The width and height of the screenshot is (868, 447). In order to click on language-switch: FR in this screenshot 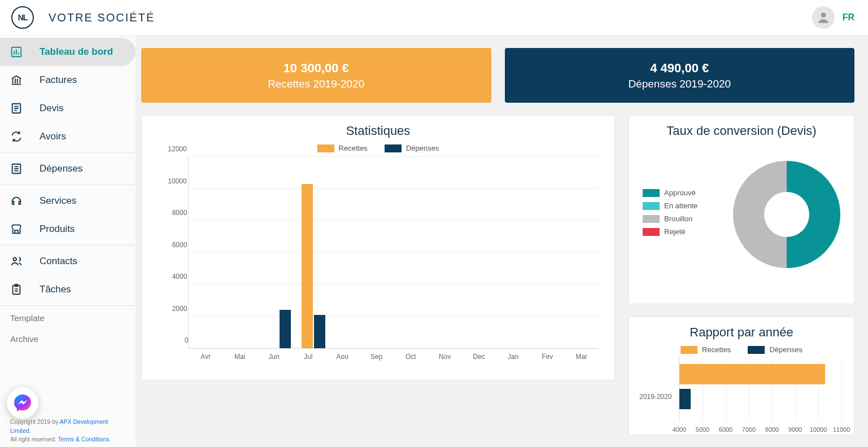, I will do `click(848, 17)`.